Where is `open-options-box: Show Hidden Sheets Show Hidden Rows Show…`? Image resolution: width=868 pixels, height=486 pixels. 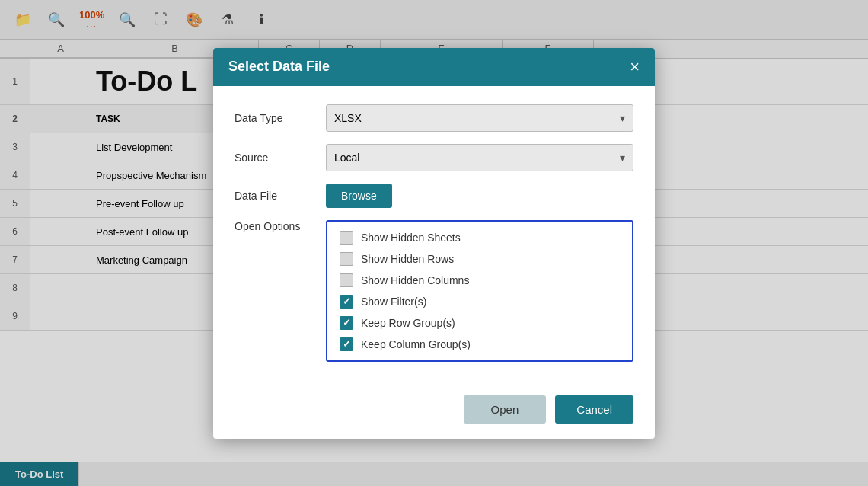
open-options-box: Show Hidden Sheets Show Hidden Rows Show… is located at coordinates (480, 291).